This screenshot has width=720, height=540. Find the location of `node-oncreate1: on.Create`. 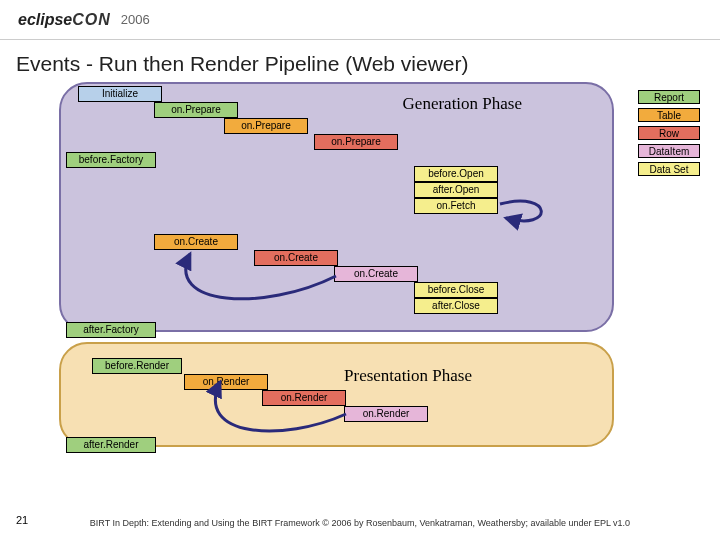

node-oncreate1: on.Create is located at coordinates (196, 242).